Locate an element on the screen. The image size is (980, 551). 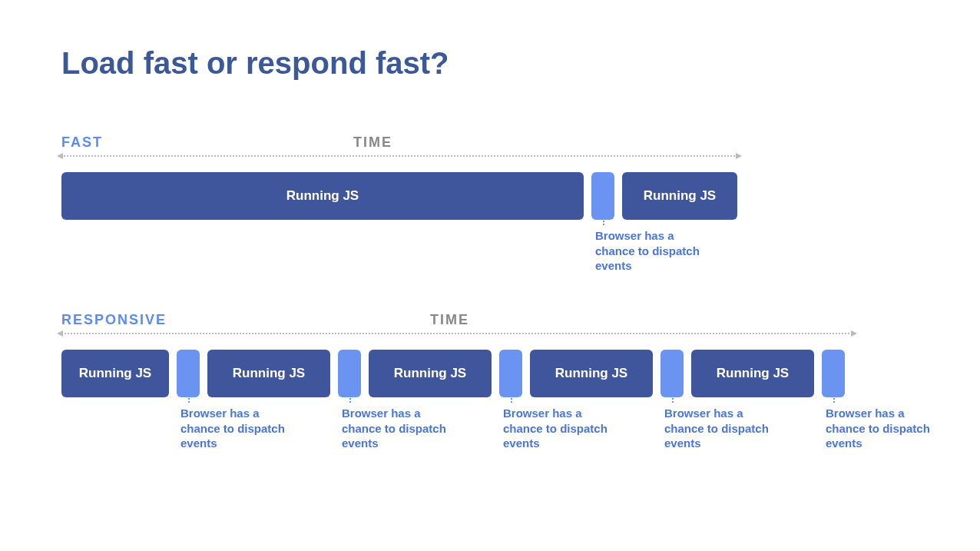
responsive-axis is located at coordinates (457, 334).